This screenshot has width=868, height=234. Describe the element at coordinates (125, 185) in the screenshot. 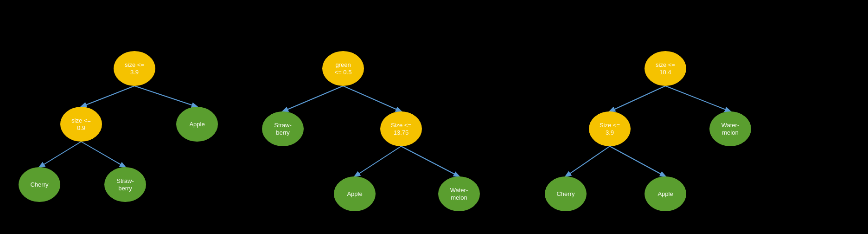

I see `node-t1n5: Straw-berry` at that location.